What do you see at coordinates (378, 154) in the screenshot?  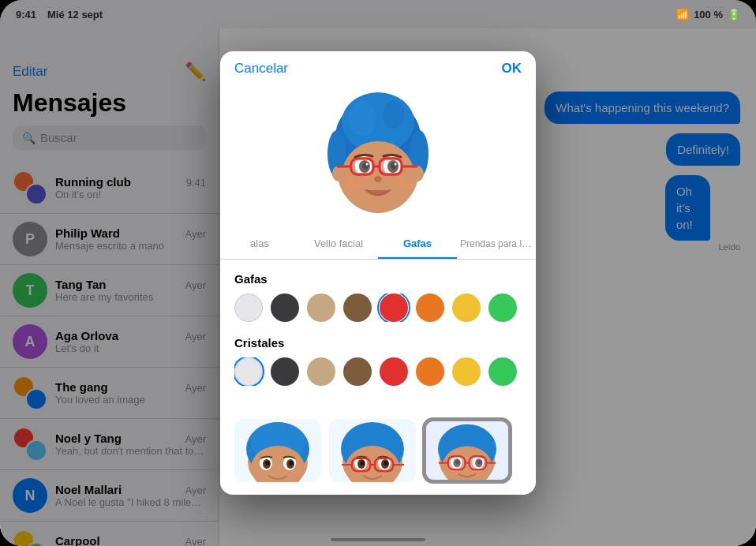 I see `memoji-face-svg` at bounding box center [378, 154].